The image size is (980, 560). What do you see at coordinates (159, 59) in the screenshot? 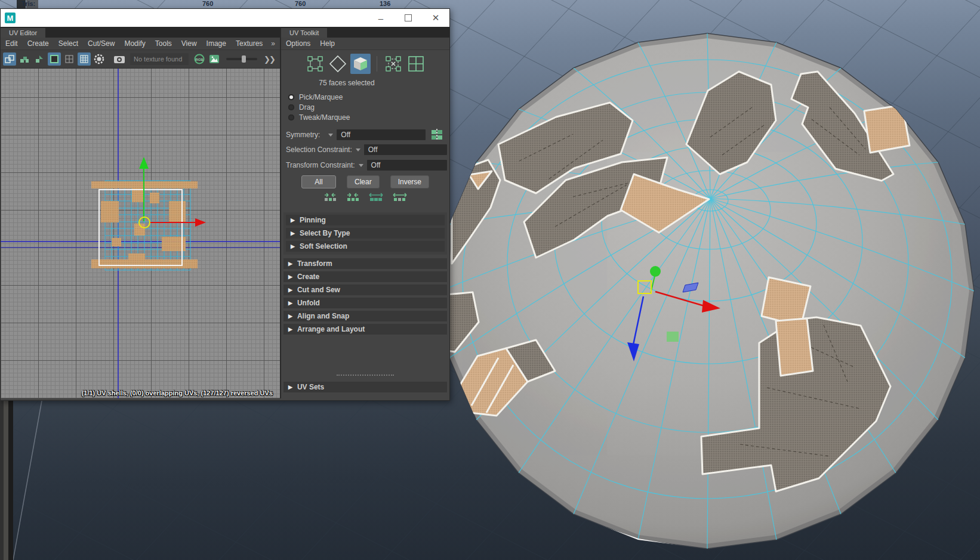
I see `texture-selector: No texture found` at bounding box center [159, 59].